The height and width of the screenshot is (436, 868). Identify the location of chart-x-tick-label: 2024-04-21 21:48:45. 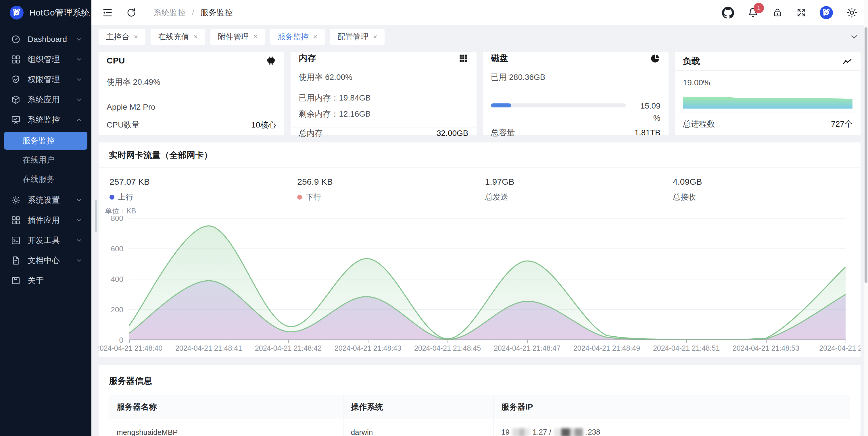
(447, 348).